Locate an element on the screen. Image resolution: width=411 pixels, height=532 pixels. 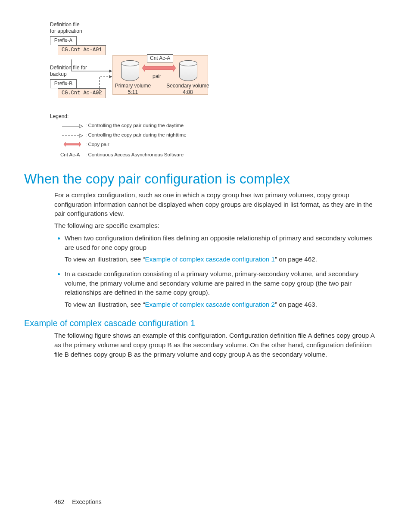
list-item-lead: In a cascade configuration consisting of… is located at coordinates (212, 283).